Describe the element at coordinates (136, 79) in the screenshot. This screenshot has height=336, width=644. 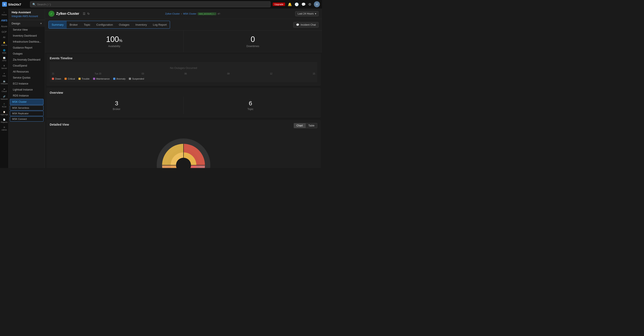
I see `legend-suspended: Suspended` at that location.